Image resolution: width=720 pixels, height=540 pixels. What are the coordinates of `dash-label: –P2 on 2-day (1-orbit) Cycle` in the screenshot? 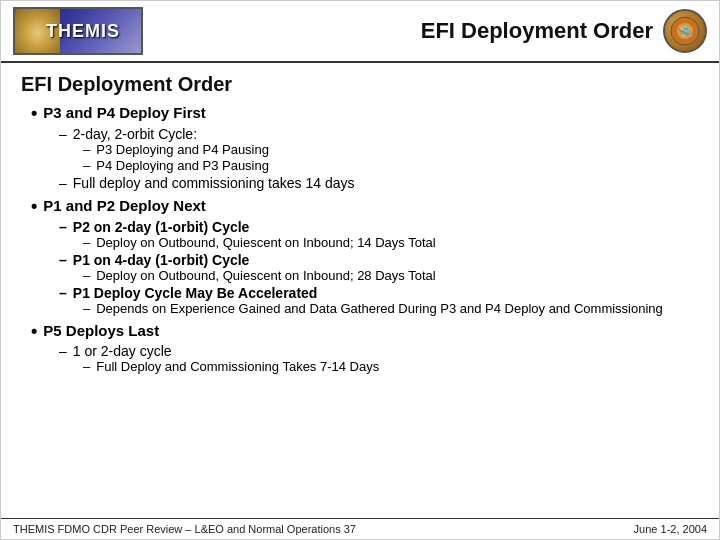 It's located at (379, 227).